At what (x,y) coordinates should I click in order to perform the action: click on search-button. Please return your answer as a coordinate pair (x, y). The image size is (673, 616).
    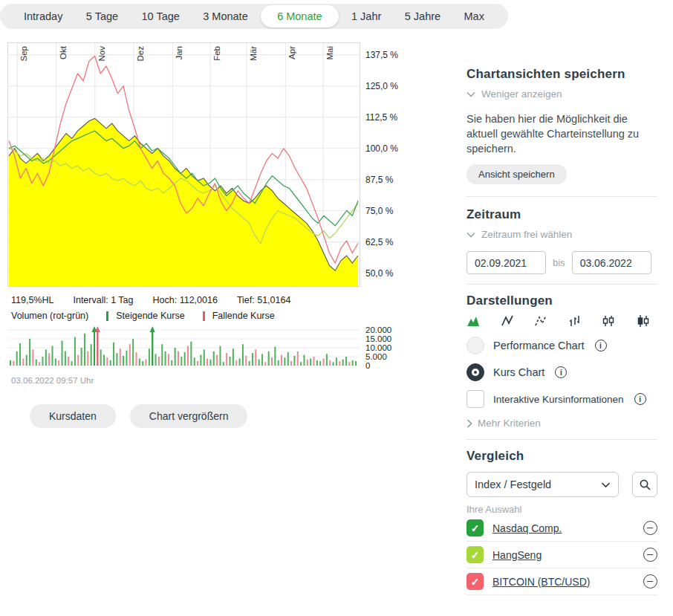
    Looking at the image, I should click on (645, 484).